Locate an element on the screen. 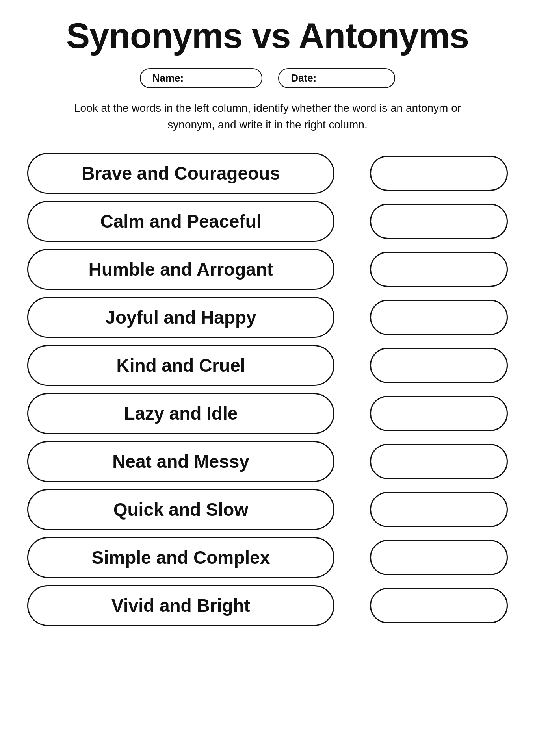 The image size is (535, 756). fields-row: Name: Date: is located at coordinates (268, 78).